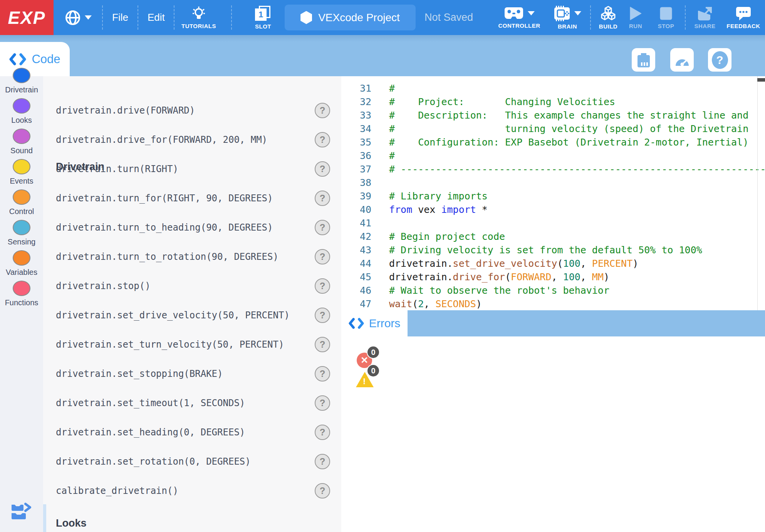 The image size is (765, 532). Describe the element at coordinates (139, 374) in the screenshot. I see `command-item: drivetrain.set_stopping(BRAKE)` at that location.